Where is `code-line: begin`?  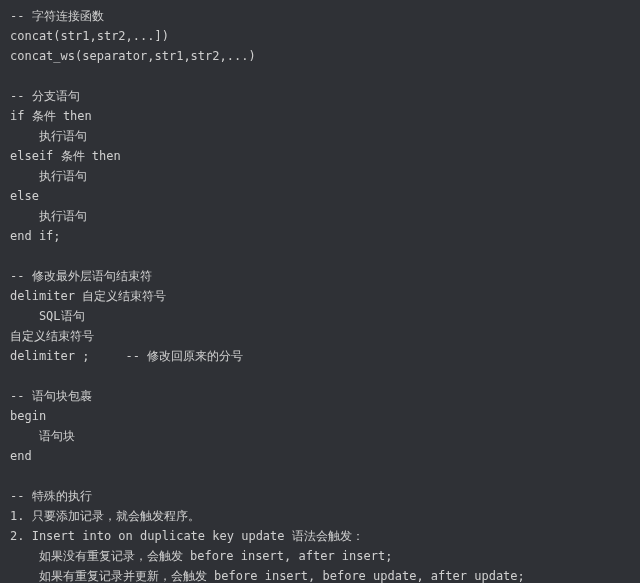
code-line: begin is located at coordinates (320, 416).